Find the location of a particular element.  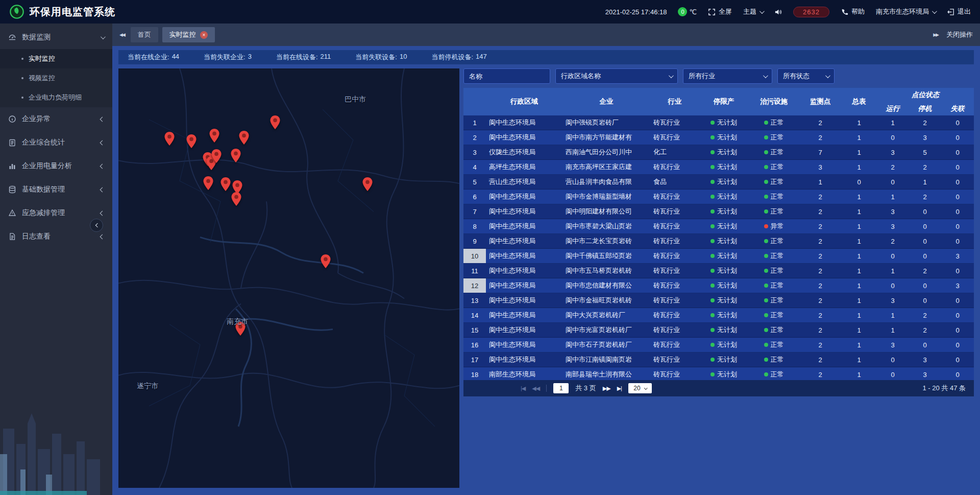

table-row: 8阆中生态环境局阆中市枣碧大梁山页岩砖瓦行业无计划异常21300 is located at coordinates (719, 227).